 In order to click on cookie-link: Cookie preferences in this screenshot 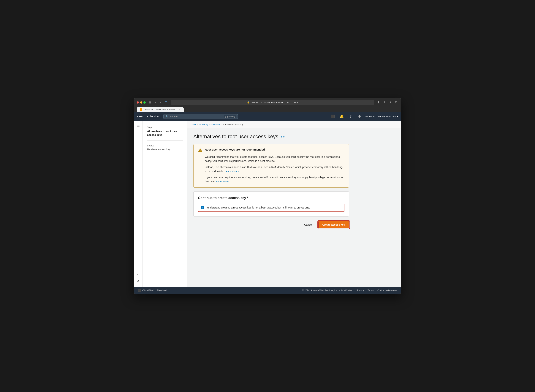, I will do `click(387, 290)`.